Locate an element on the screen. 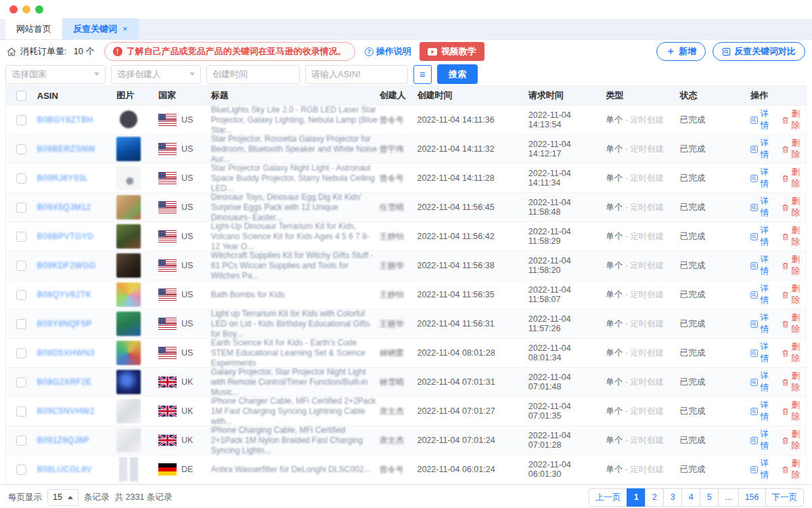  asin-link: B09X5QJM12 is located at coordinates (64, 207).